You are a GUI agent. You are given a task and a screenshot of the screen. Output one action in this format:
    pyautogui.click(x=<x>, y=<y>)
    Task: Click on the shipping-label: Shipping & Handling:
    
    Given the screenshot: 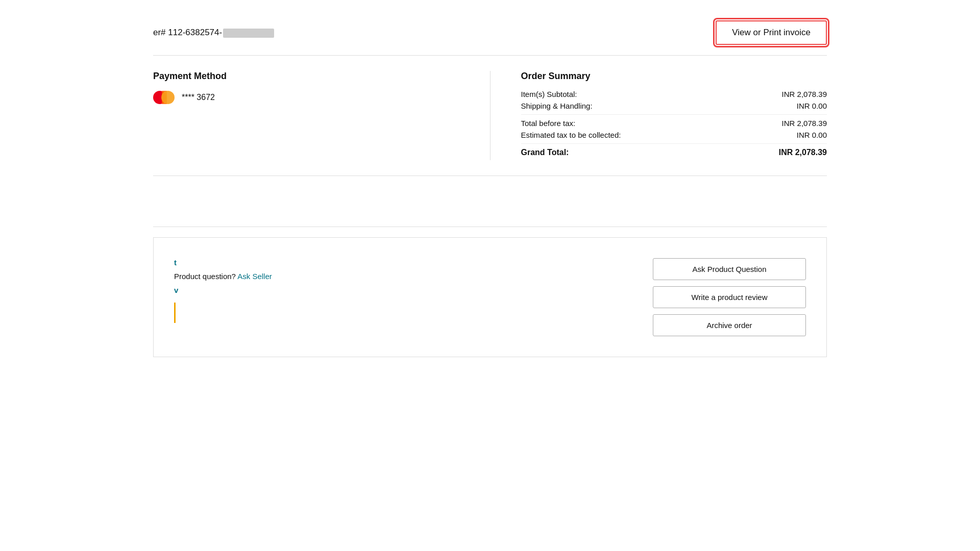 What is the action you would take?
    pyautogui.click(x=557, y=106)
    